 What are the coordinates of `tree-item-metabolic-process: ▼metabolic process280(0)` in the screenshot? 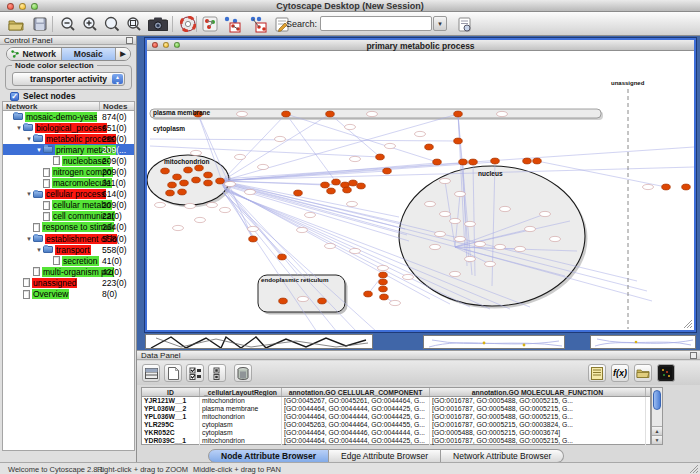 It's located at (68, 138).